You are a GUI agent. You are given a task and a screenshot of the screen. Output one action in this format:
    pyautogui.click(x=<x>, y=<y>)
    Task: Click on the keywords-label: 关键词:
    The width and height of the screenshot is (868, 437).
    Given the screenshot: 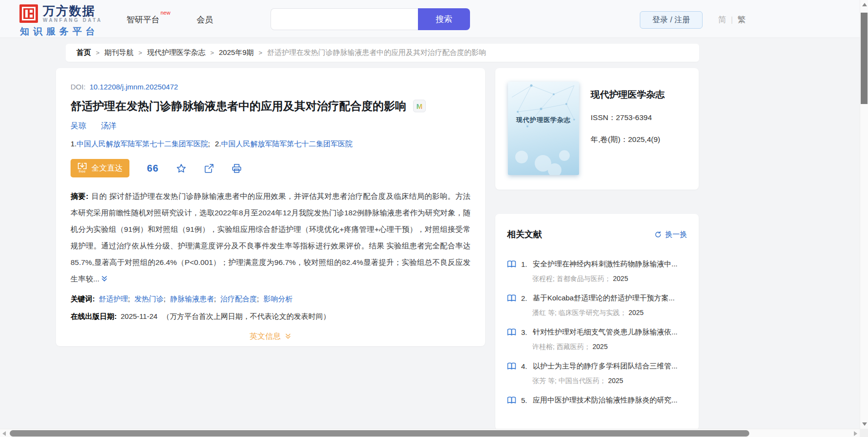 What is the action you would take?
    pyautogui.click(x=83, y=298)
    